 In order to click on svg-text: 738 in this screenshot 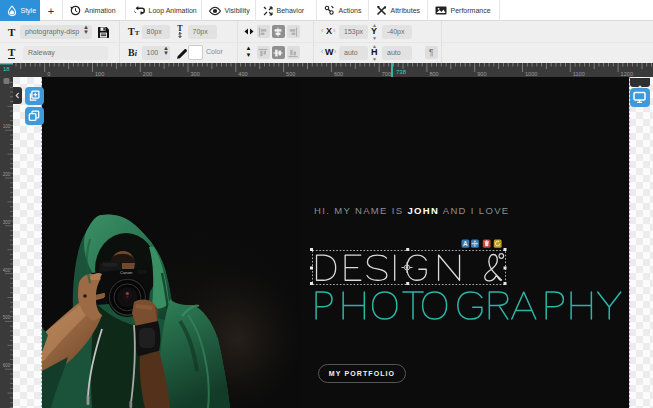, I will do `click(402, 72)`.